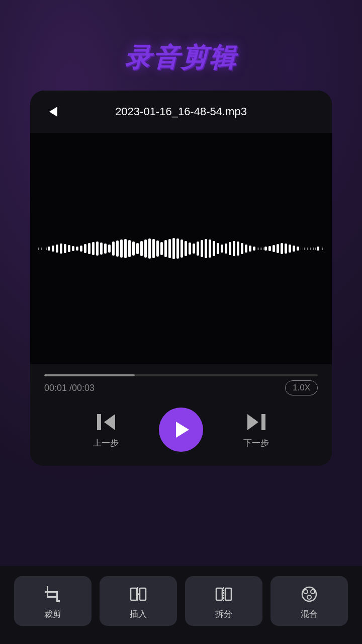 The height and width of the screenshot is (644, 362). I want to click on controls-section: 00:01 /00:03 1.0X 上一步, so click(181, 415).